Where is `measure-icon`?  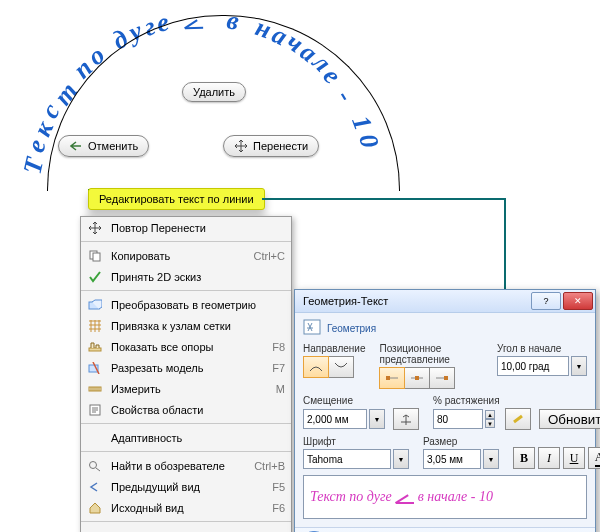
measure-icon is located at coordinates (95, 389).